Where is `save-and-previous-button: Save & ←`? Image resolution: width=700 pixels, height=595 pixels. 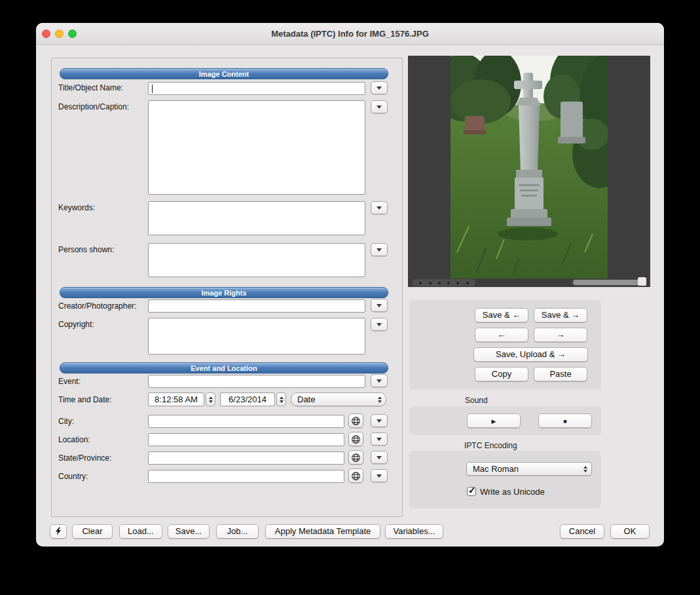 save-and-previous-button: Save & ← is located at coordinates (502, 315).